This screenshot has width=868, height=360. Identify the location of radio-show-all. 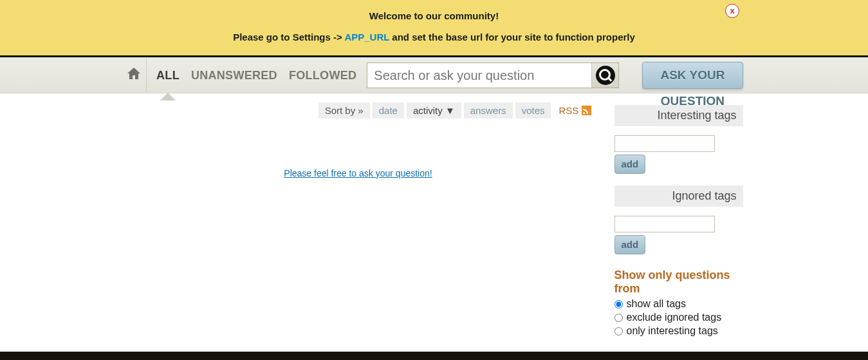
(619, 304).